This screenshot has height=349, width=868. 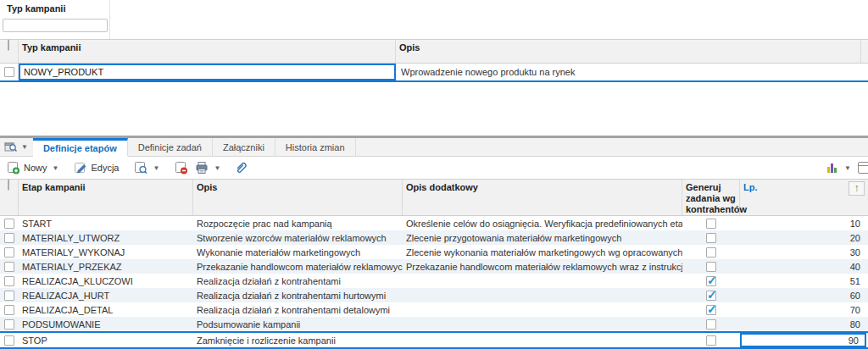 What do you see at coordinates (434, 295) in the screenshot?
I see `table-row-realizacja-hurt: REALIZACJA_HURT Realizacja działań z kon…` at bounding box center [434, 295].